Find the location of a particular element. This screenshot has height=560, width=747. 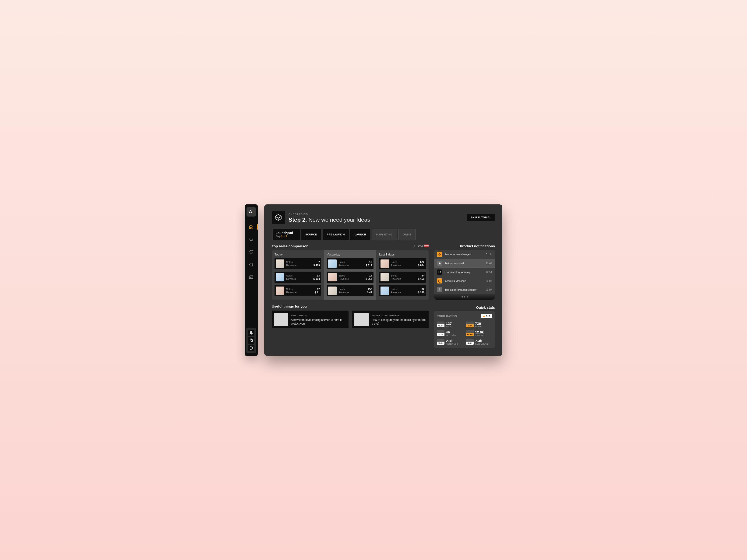

revenue-value: $ 21 is located at coordinates (317, 292).